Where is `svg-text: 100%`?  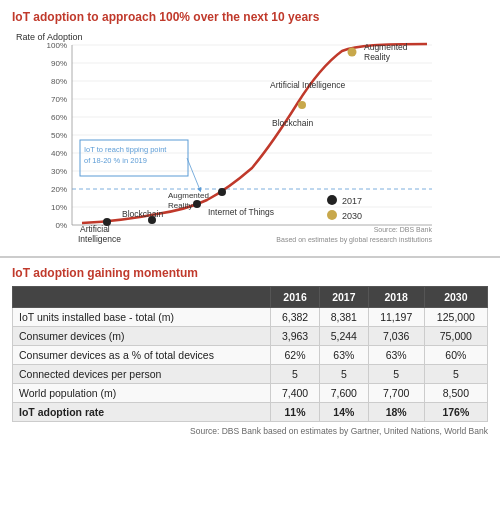 svg-text: 100% is located at coordinates (57, 46).